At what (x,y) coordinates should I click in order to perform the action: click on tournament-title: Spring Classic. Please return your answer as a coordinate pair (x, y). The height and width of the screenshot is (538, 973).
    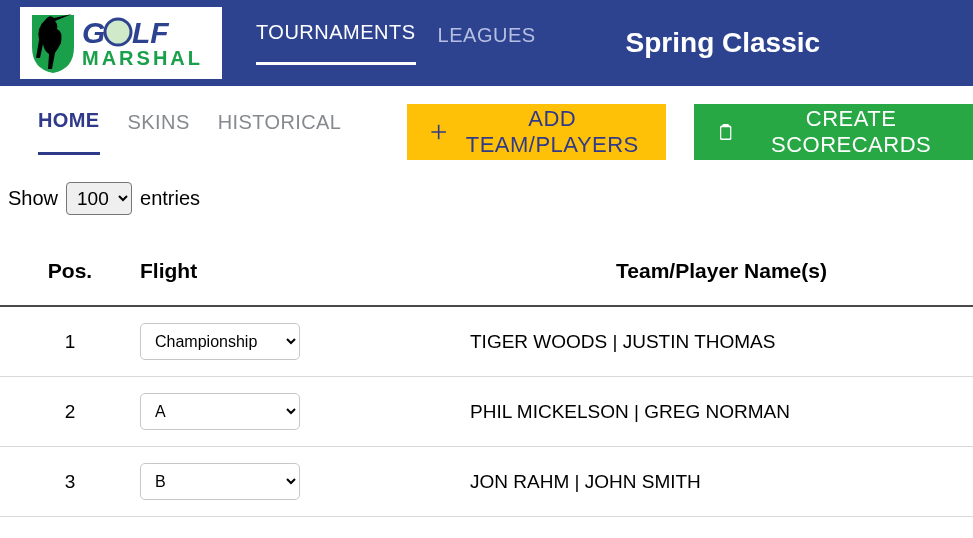
    Looking at the image, I should click on (724, 43).